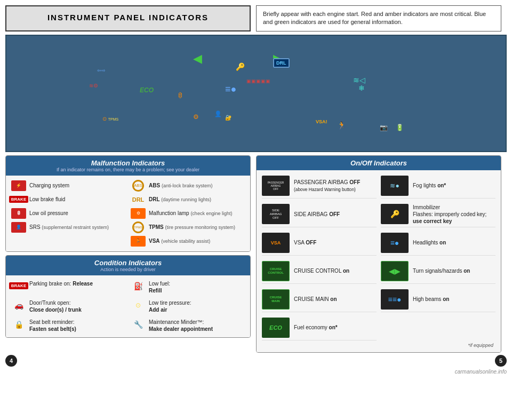 The height and width of the screenshot is (420, 512). Describe the element at coordinates (341, 125) in the screenshot. I see `person-slip-icon: 🏃` at that location.